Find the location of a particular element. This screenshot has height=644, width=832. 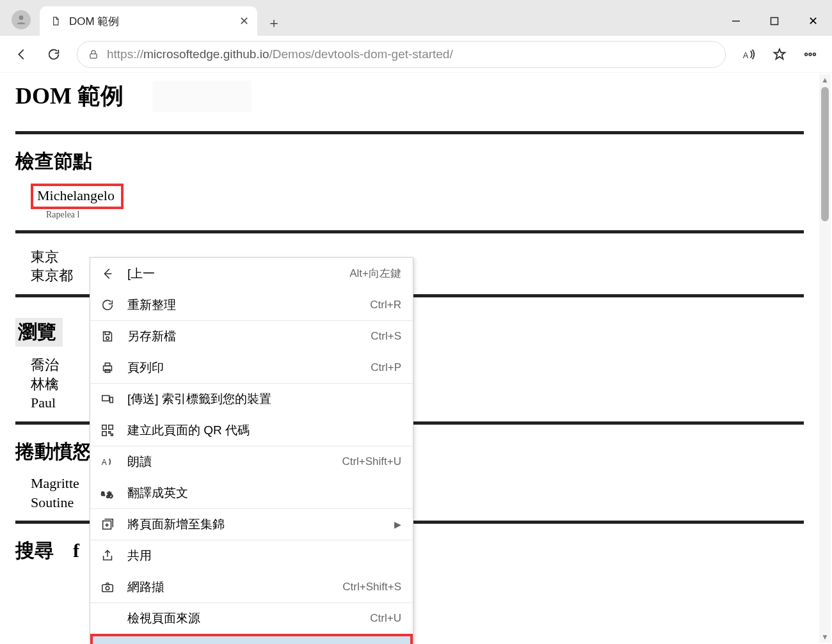

scroll-thumb is located at coordinates (825, 154).